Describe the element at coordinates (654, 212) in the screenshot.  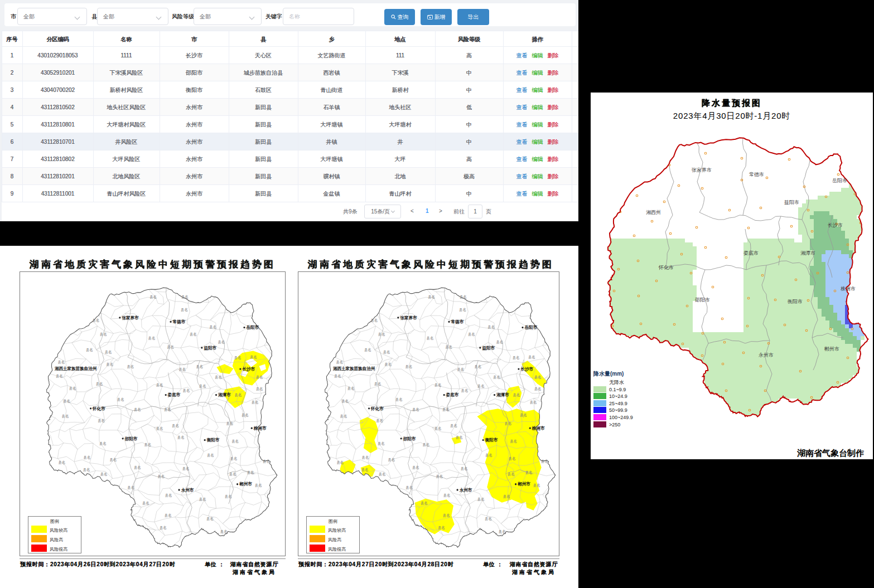
I see `svg-text: 湘西州` at that location.